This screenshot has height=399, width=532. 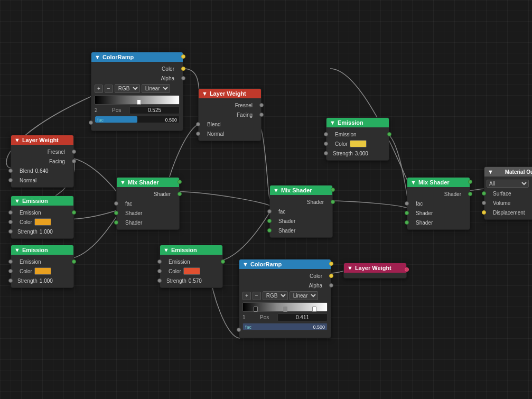 What do you see at coordinates (506, 212) in the screenshot?
I see `mo-disp-label: Displacement` at bounding box center [506, 212].